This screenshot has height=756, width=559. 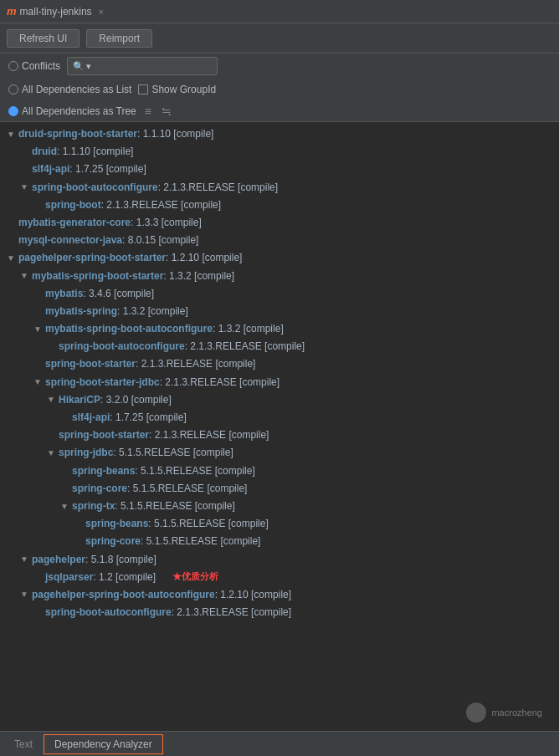 What do you see at coordinates (119, 38) in the screenshot?
I see `reimport-button: Reimport` at bounding box center [119, 38].